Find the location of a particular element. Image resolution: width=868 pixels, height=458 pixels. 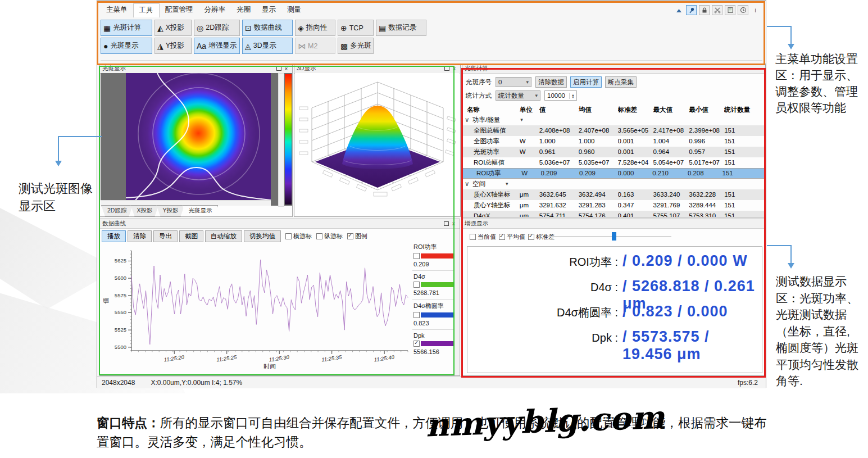

toolbar-button-y-projection: ◮ Y投影 is located at coordinates (173, 46).